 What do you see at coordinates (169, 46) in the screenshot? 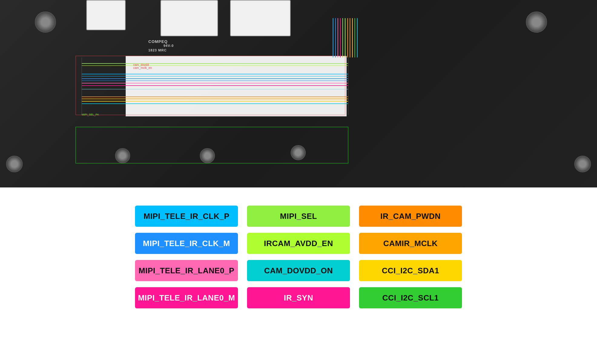
I see `board-spec: 94V-0` at bounding box center [169, 46].